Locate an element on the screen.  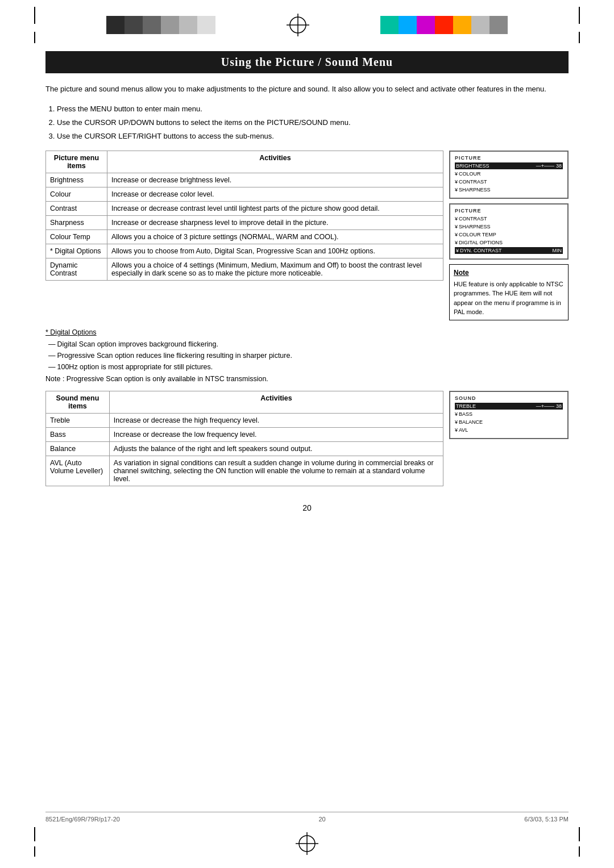
item-sharpness: Sharpness is located at coordinates (77, 223).